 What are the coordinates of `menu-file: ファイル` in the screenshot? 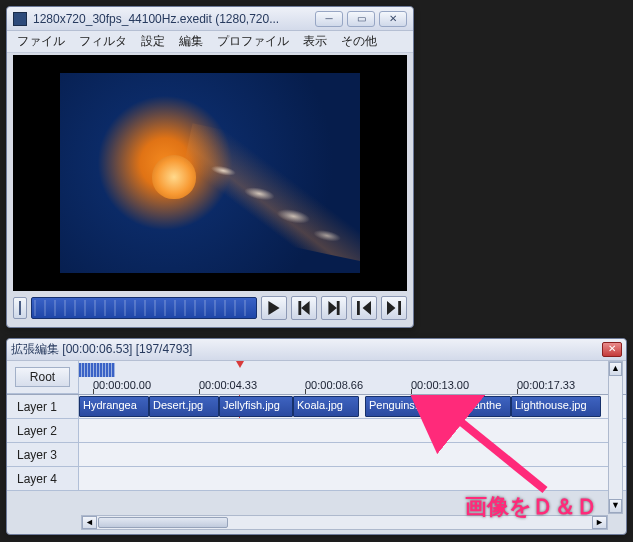 It's located at (41, 42).